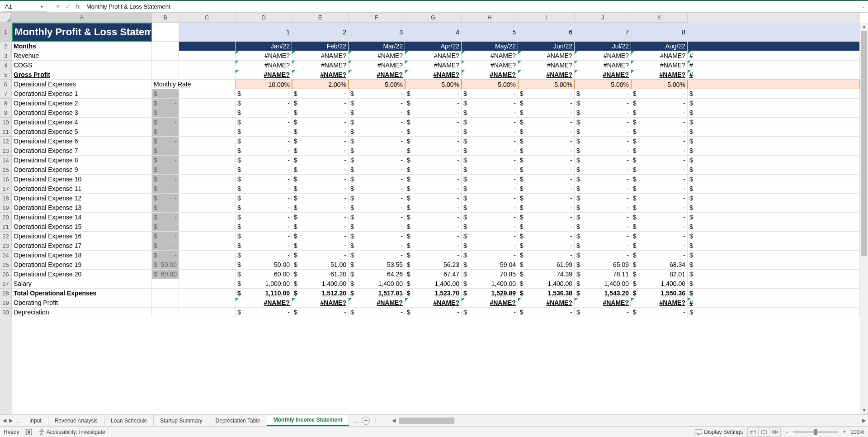  What do you see at coordinates (78, 7) in the screenshot?
I see `fx-button: fx` at bounding box center [78, 7].